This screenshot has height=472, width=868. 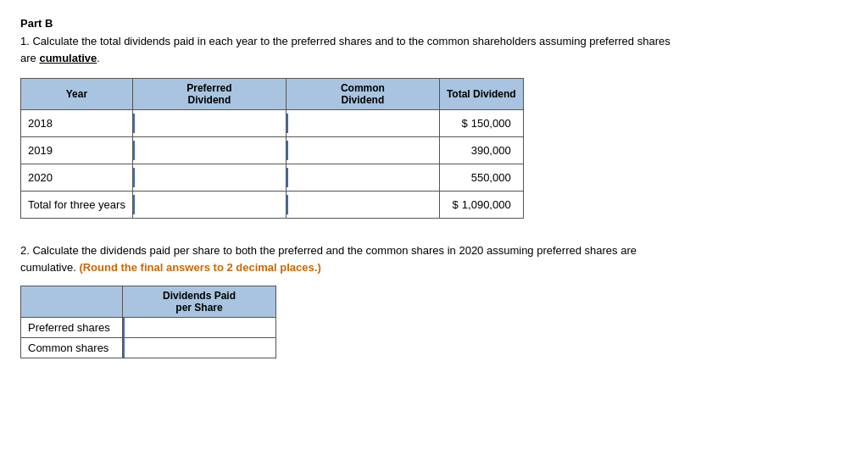 What do you see at coordinates (209, 151) in the screenshot?
I see `preferred-input-2019` at bounding box center [209, 151].